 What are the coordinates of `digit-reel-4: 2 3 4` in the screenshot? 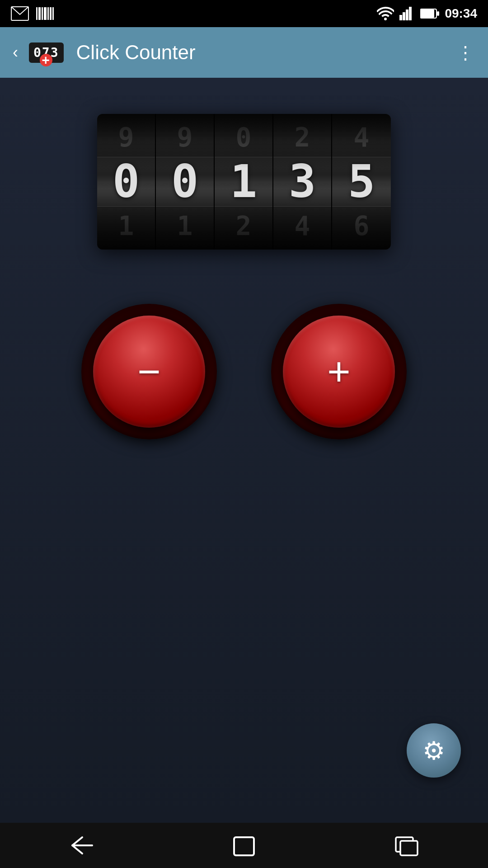 It's located at (303, 182).